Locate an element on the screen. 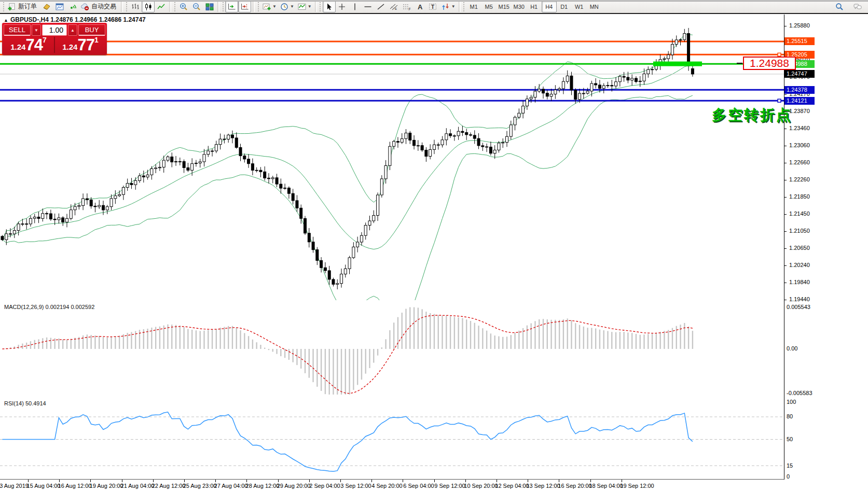  data-window-button is located at coordinates (59, 6).